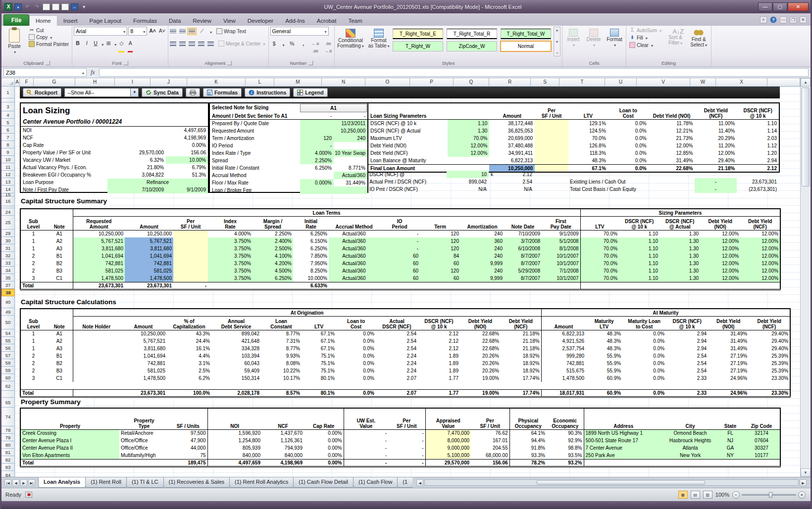 Image resolution: width=812 pixels, height=509 pixels. Describe the element at coordinates (769, 371) in the screenshot. I see `cell: 25.39%` at that location.